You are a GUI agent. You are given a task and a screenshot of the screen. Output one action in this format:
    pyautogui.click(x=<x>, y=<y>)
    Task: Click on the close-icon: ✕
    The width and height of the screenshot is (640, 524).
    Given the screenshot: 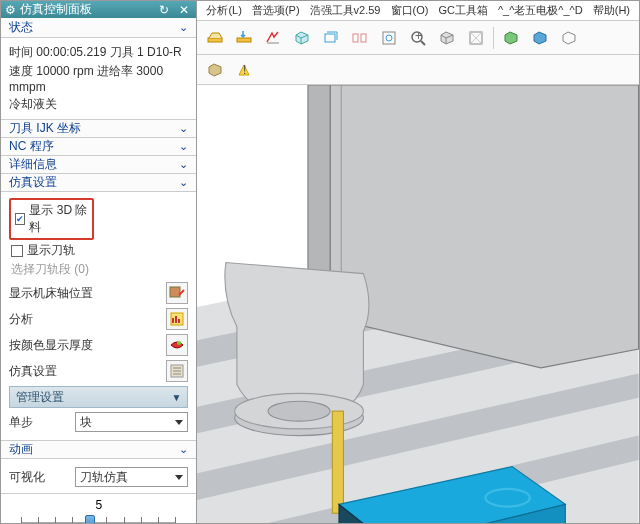 What is the action you would take?
    pyautogui.click(x=184, y=10)
    